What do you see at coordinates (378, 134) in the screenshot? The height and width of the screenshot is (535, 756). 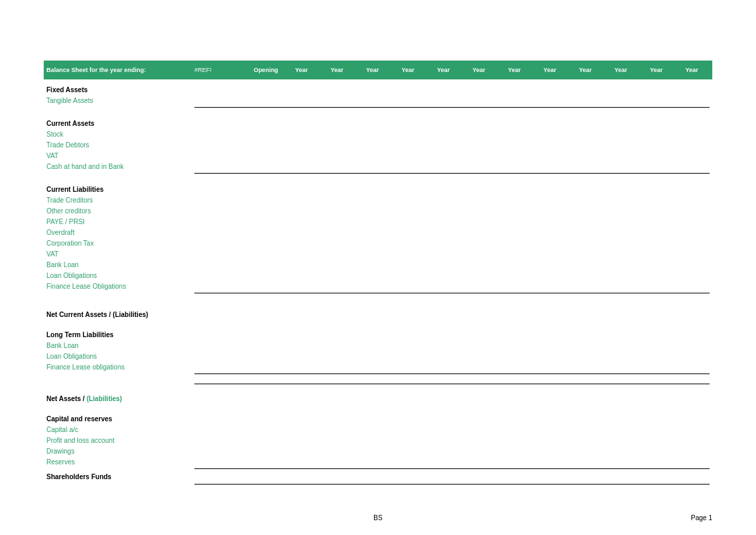 I see `list-item: Stock` at bounding box center [378, 134].